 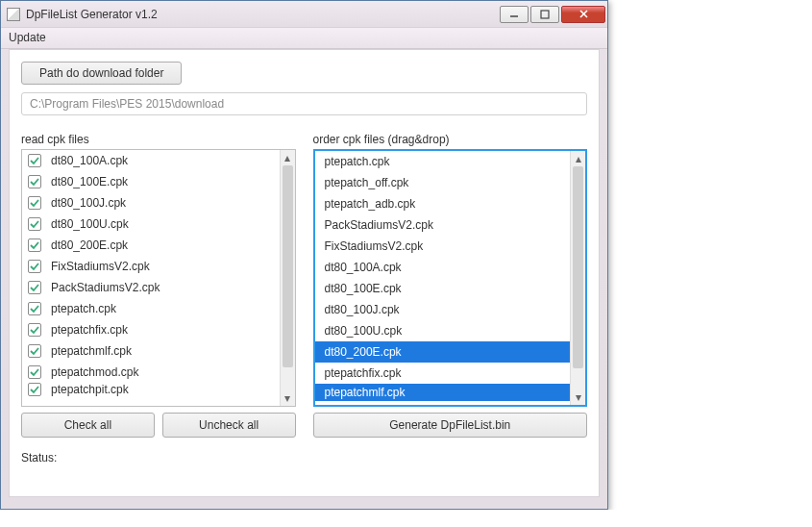 What do you see at coordinates (263, 14) in the screenshot?
I see `window-title: DpFileList Generator v1.2` at bounding box center [263, 14].